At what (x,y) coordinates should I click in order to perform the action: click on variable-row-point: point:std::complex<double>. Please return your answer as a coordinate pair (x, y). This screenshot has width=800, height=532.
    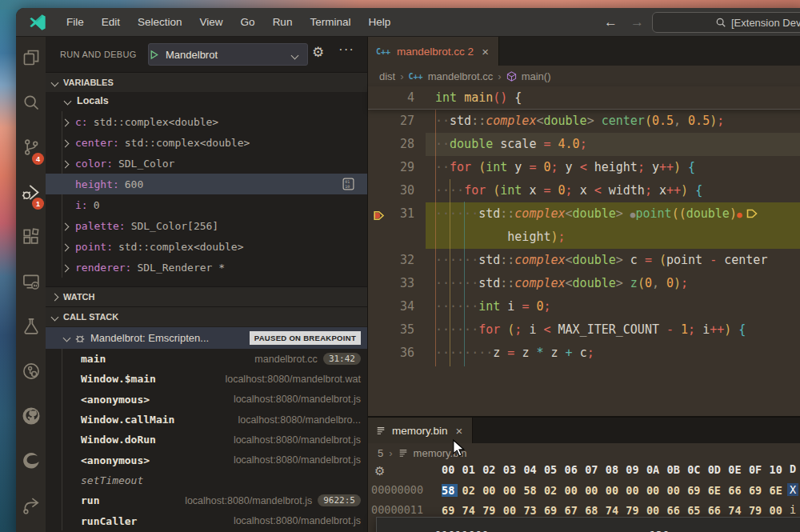
    Looking at the image, I should click on (206, 246).